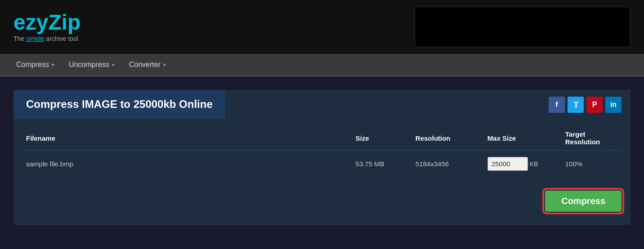  I want to click on nav-item-compress: Compress ▾, so click(35, 65).